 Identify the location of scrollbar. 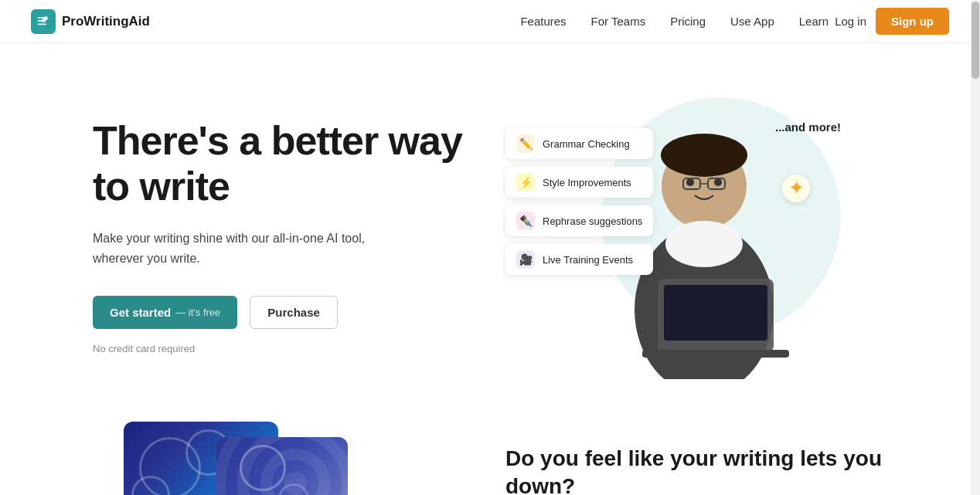
(975, 247).